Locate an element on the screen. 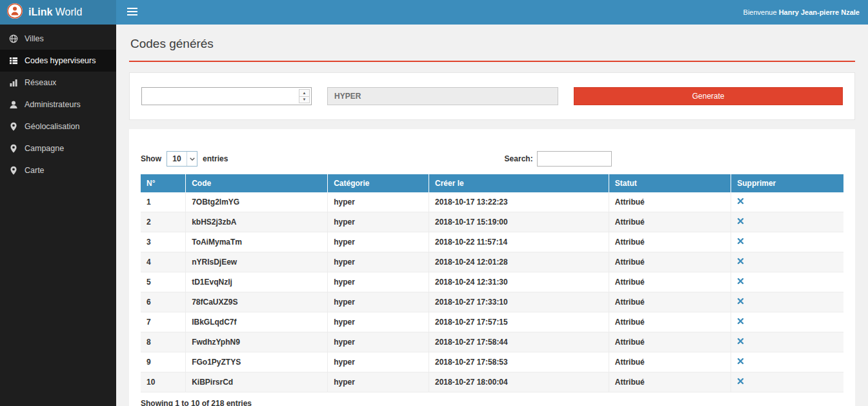 The height and width of the screenshot is (406, 868). cell-code: KiBPirsrCd is located at coordinates (257, 382).